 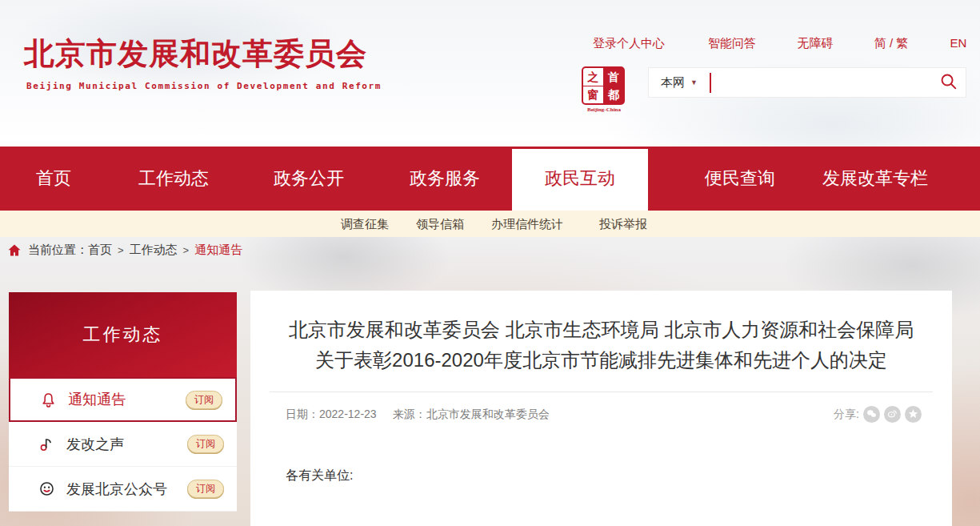 I want to click on sidebar-item-label: 发改之声, so click(x=126, y=444).